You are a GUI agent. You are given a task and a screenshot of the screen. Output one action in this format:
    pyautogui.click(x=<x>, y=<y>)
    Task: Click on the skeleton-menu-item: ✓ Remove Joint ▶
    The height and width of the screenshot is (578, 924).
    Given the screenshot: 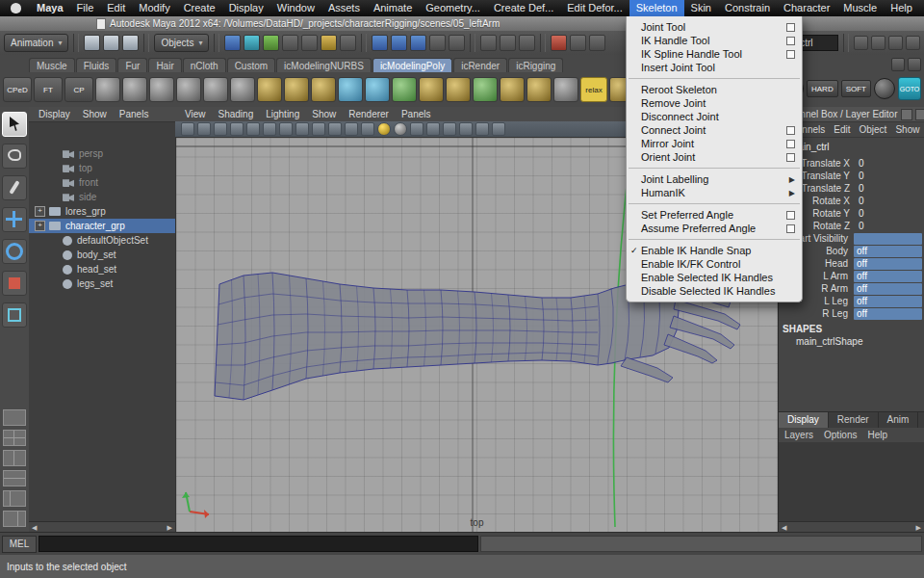 What is the action you would take?
    pyautogui.click(x=714, y=103)
    